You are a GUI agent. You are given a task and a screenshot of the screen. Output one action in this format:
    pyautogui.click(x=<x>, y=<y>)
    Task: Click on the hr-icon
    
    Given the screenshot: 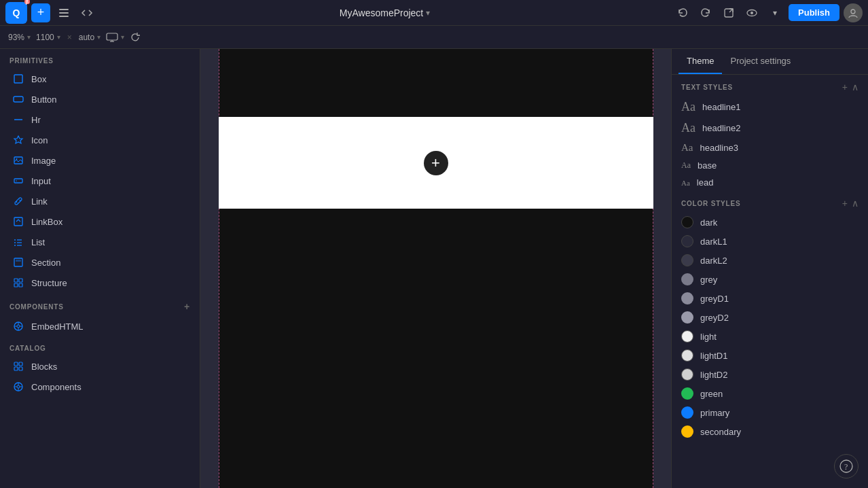 What is the action you would take?
    pyautogui.click(x=18, y=120)
    